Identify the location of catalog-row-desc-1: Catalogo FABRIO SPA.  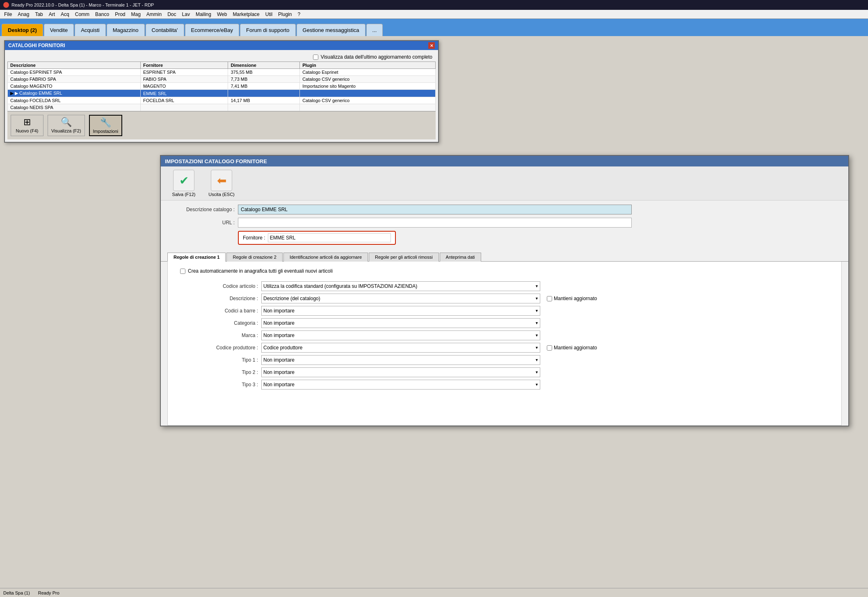
(74, 80).